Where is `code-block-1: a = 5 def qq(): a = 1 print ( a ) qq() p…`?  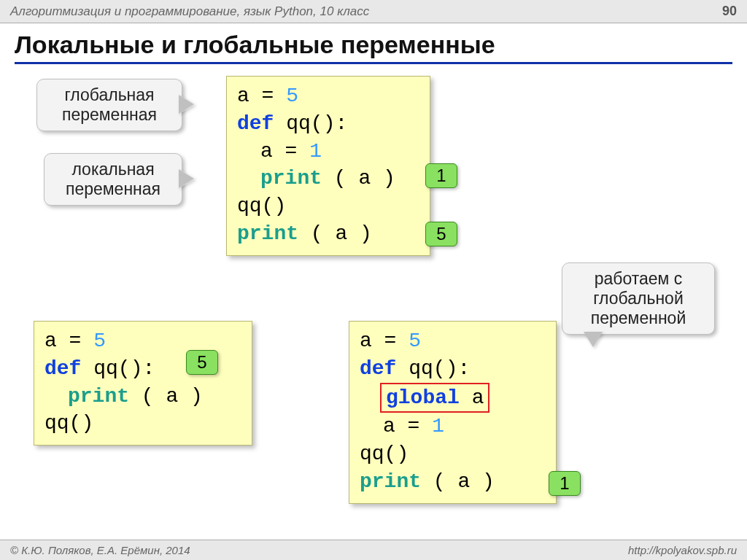 code-block-1: a = 5 def qq(): a = 1 print ( a ) qq() p… is located at coordinates (328, 166).